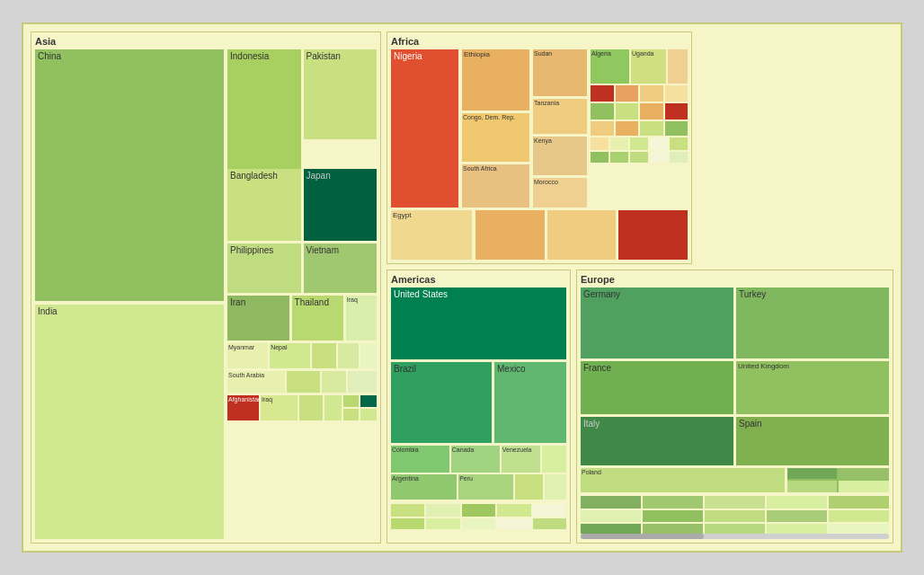 The image size is (924, 575). I want to click on south-africa-box: South Africa, so click(496, 186).